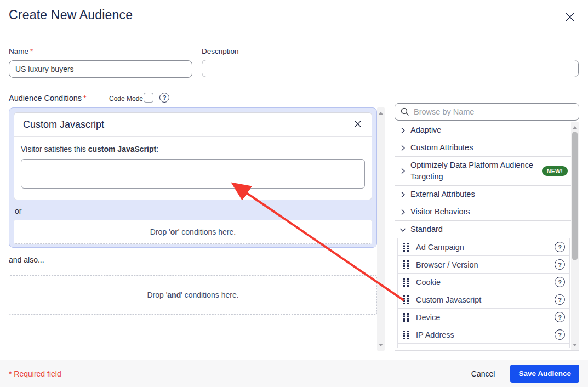 The image size is (588, 387). What do you see at coordinates (207, 232) in the screenshot?
I see `drop-or-suffix: ' conditions here.` at bounding box center [207, 232].